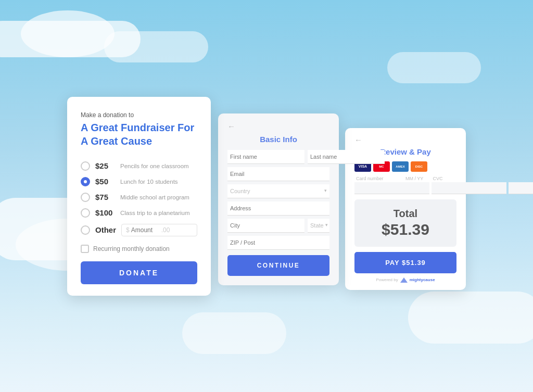 This screenshot has width=533, height=392. What do you see at coordinates (278, 208) in the screenshot?
I see `address-input` at bounding box center [278, 208].